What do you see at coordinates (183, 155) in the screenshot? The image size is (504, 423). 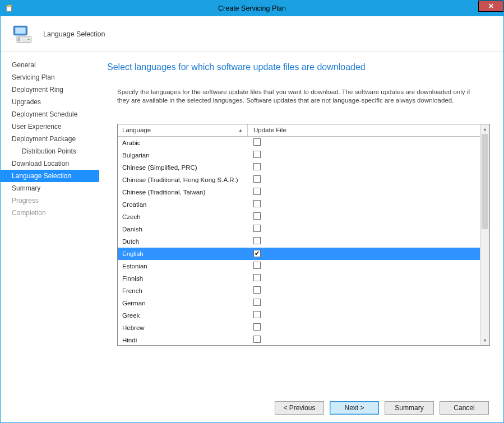 I see `language-cell: Bulgarian` at bounding box center [183, 155].